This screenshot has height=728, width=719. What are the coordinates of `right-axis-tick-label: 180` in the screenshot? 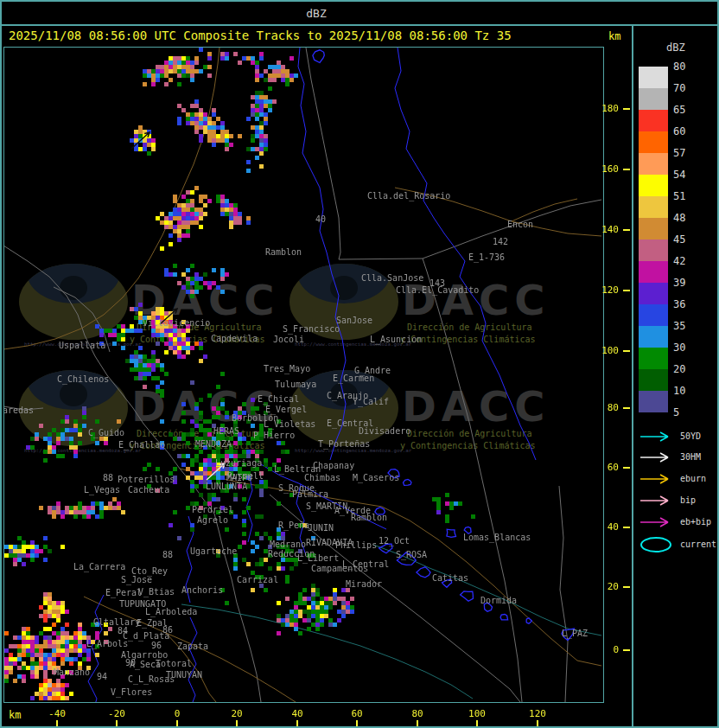 It's located at (604, 109).